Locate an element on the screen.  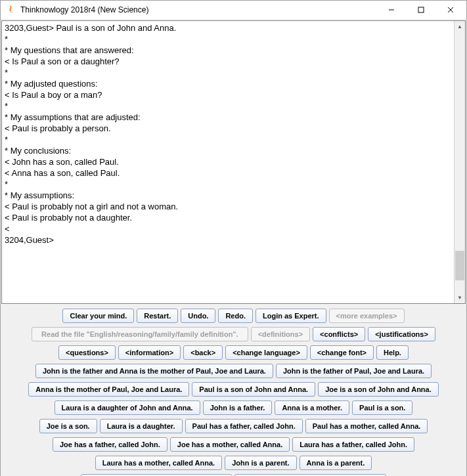
sentence-row-9: Laura has a mother, called Anna. John is… is located at coordinates (234, 463).